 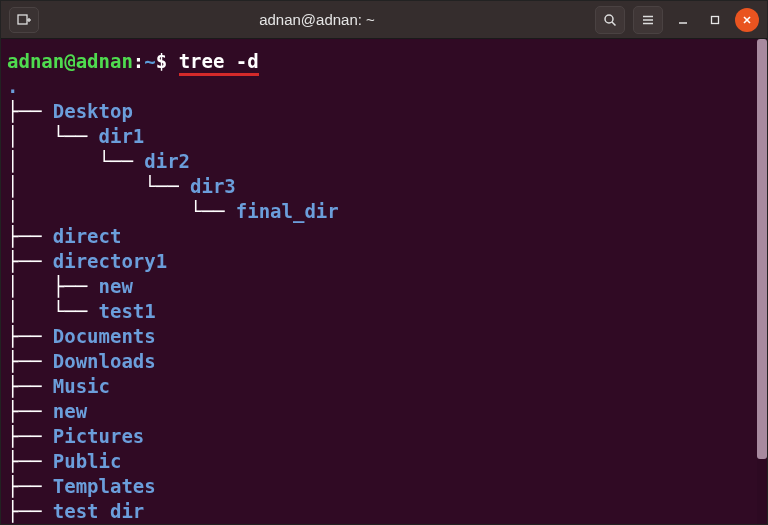 I want to click on scrollbar, so click(x=762, y=282).